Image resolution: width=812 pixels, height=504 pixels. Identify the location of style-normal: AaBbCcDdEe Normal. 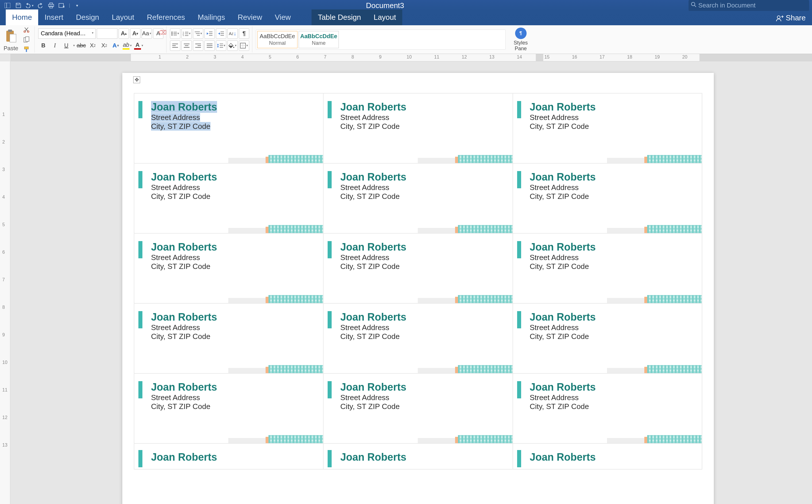
(277, 40).